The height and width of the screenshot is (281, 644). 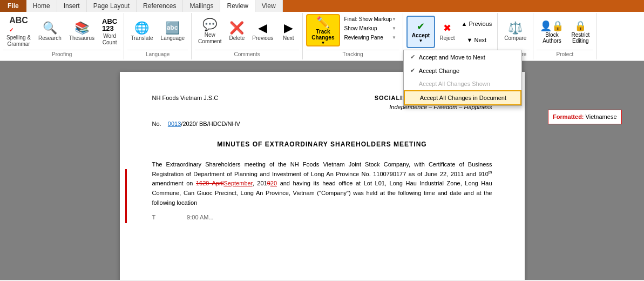 I want to click on review-tab: Review, so click(x=238, y=6).